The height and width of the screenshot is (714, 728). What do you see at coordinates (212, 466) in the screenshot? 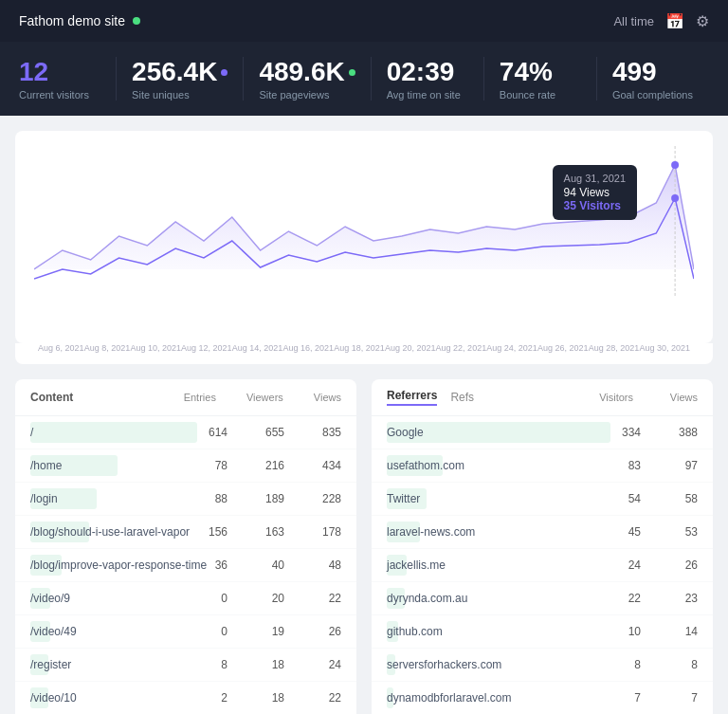
I see `content-row-entries: 78` at bounding box center [212, 466].